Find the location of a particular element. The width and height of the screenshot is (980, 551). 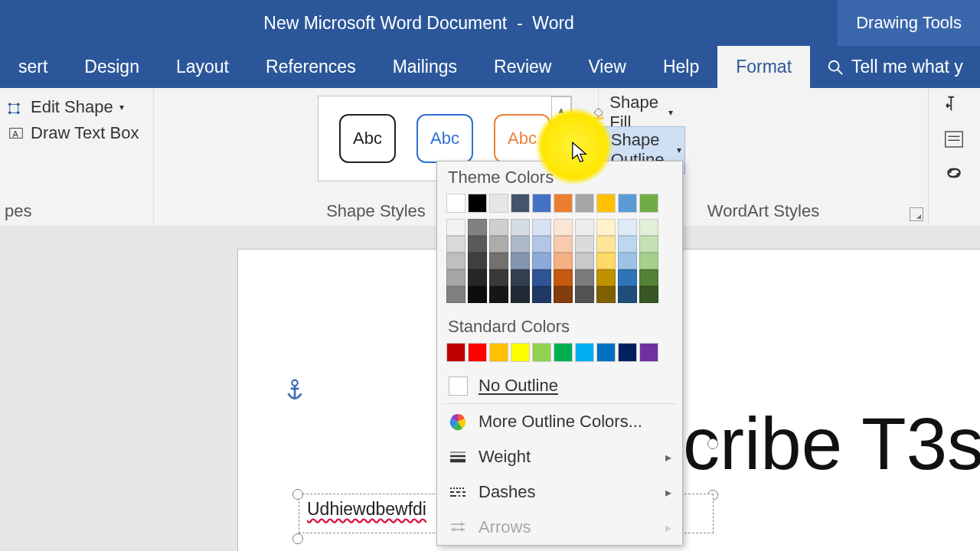

edit-shape-button: Edit Shape ▾ is located at coordinates (77, 107).